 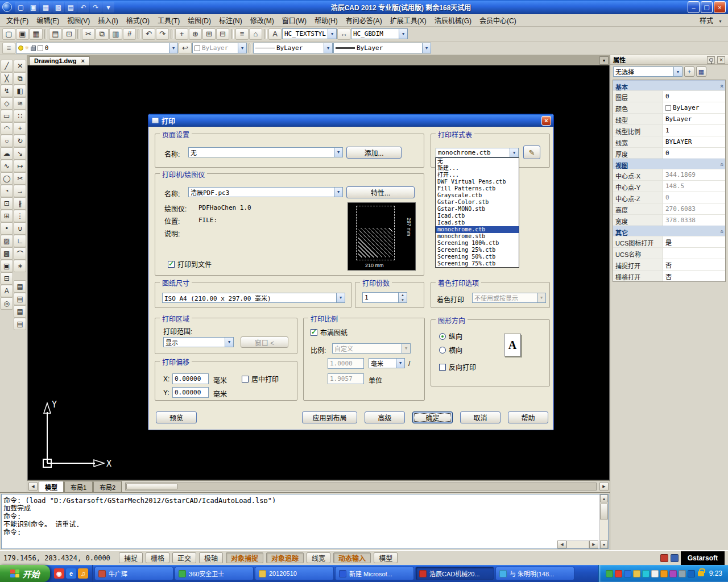 I want to click on plot-notify-icon, so click(x=664, y=558).